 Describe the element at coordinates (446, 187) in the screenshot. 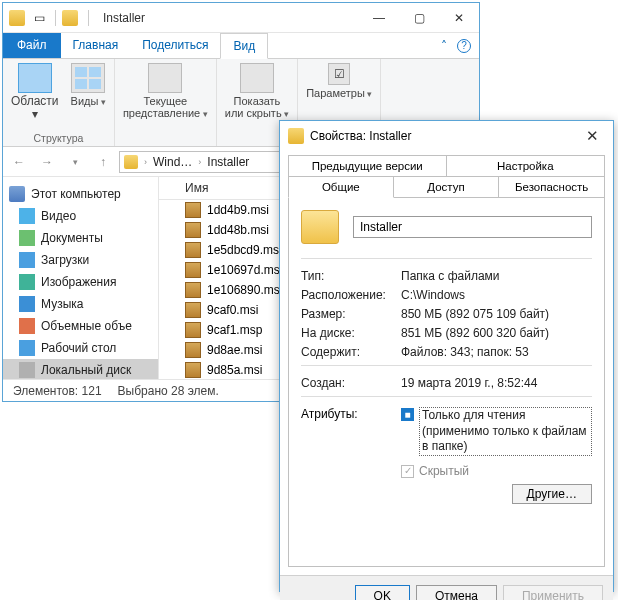

I see `tab-access: Доступ` at that location.